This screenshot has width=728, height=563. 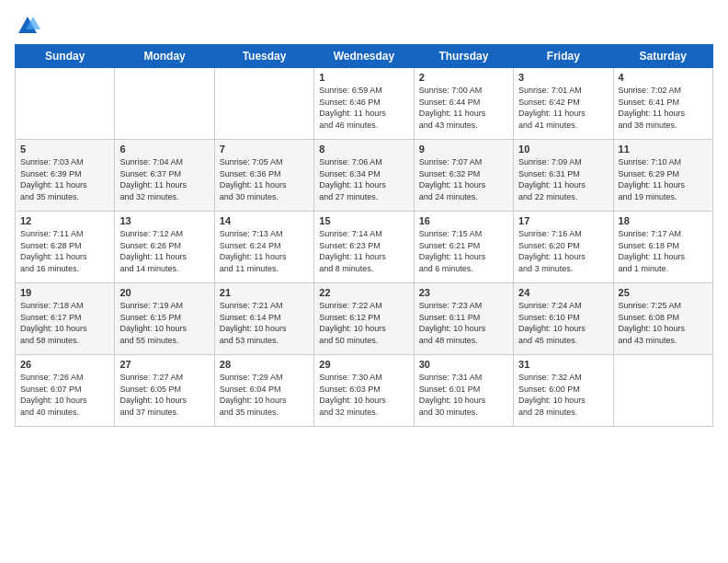 What do you see at coordinates (164, 179) in the screenshot?
I see `day-info: Sunrise: 7:04 AM Sunset: 6:37 PM Dayligh…` at bounding box center [164, 179].